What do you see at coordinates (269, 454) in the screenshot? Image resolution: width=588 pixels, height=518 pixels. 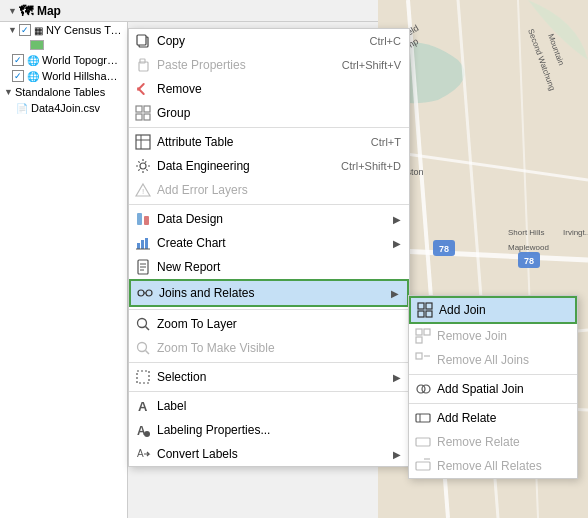 I see `menu-item-convert-labels: A Convert Labels ▶` at bounding box center [269, 454].